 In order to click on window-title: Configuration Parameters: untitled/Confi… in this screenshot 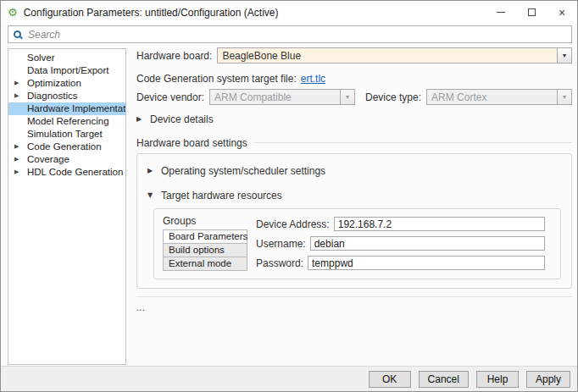, I will do `click(254, 13)`.